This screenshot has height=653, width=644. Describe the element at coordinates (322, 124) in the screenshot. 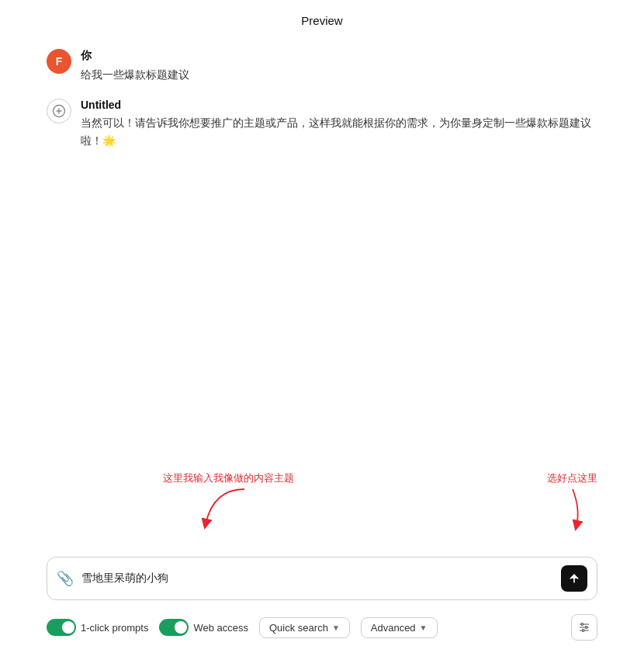

I see `bot-message-row: Untitled 当然可以！请告诉我你想要推广的主题或产品，这样我就能根据你的需…` at that location.